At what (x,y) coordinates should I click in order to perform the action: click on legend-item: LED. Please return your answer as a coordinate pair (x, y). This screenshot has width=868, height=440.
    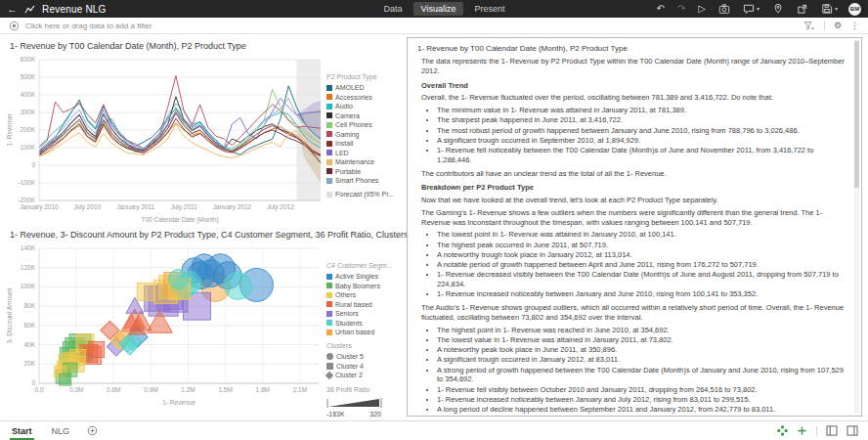
    Looking at the image, I should click on (363, 153).